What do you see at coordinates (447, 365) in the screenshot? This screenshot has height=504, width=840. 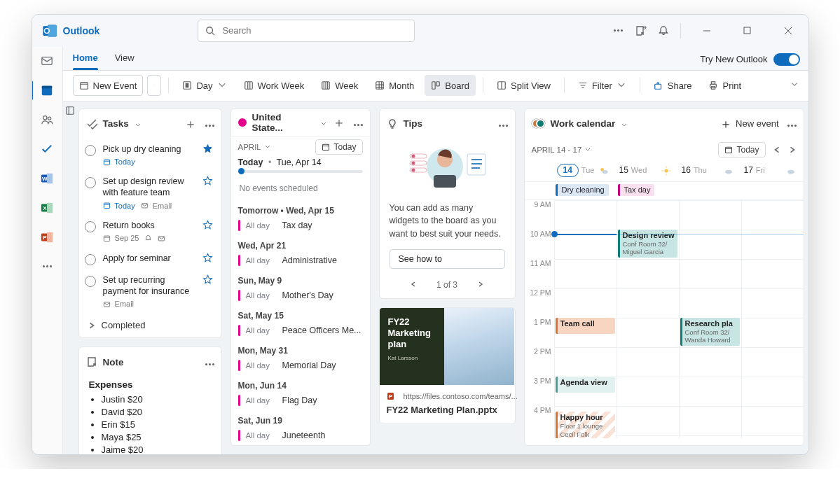 I see `file-card: FY22 Marketing planKat Larsson P https:/…` at bounding box center [447, 365].